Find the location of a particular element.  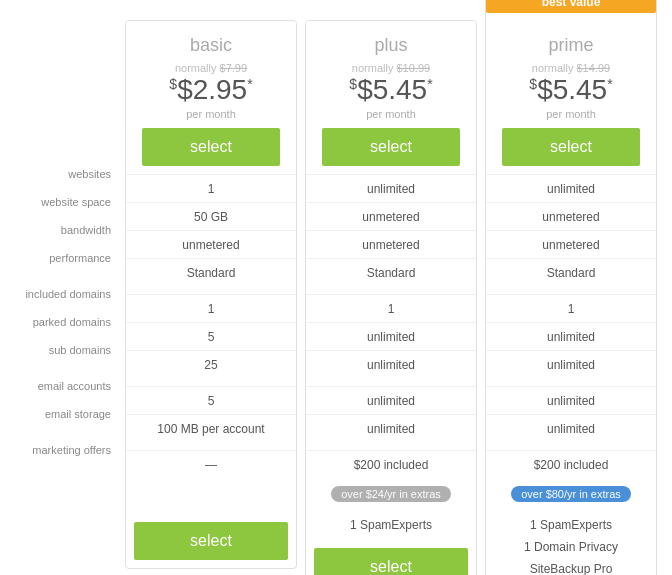

label-sub-domains: sub domains is located at coordinates (66, 350).